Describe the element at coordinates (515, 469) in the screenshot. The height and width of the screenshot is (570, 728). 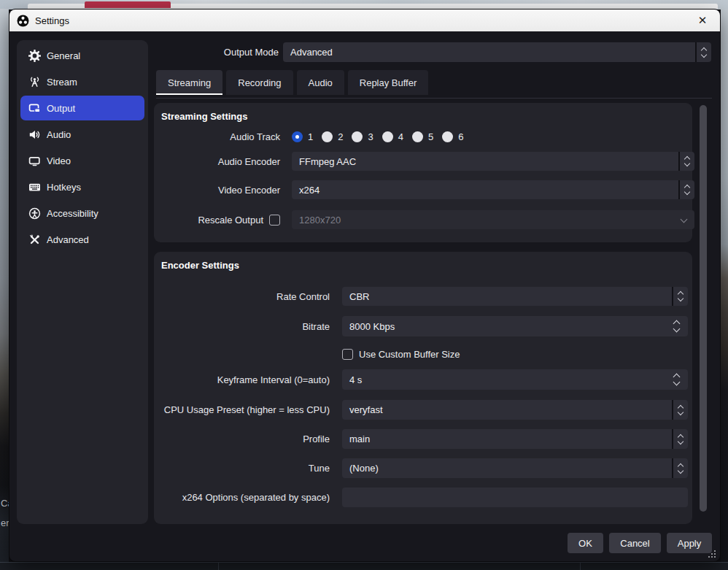
I see `tune-select: (None)` at that location.